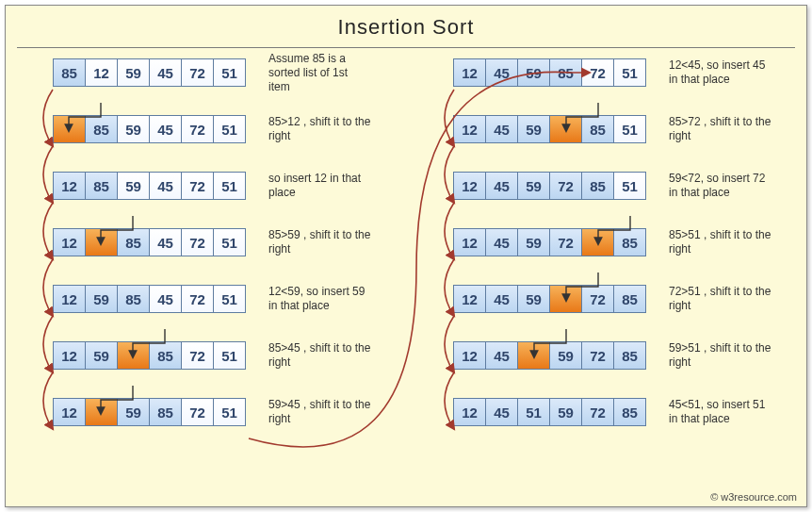 This screenshot has height=512, width=812. What do you see at coordinates (230, 73) in the screenshot?
I see `step-row: 851259457251Assume 85 is a sorted list o…` at bounding box center [230, 73].